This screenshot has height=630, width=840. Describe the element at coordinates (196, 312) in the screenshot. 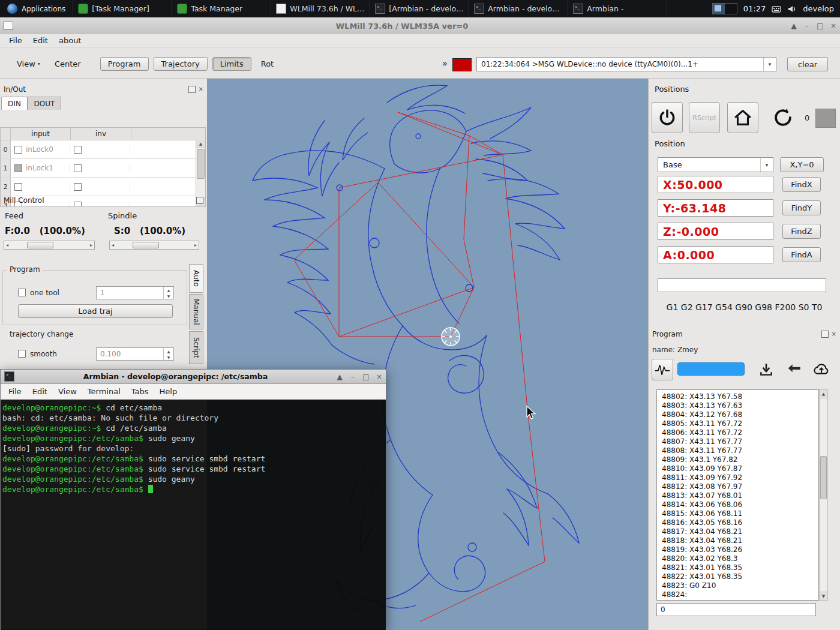

I see `tab-manual: Manual` at that location.